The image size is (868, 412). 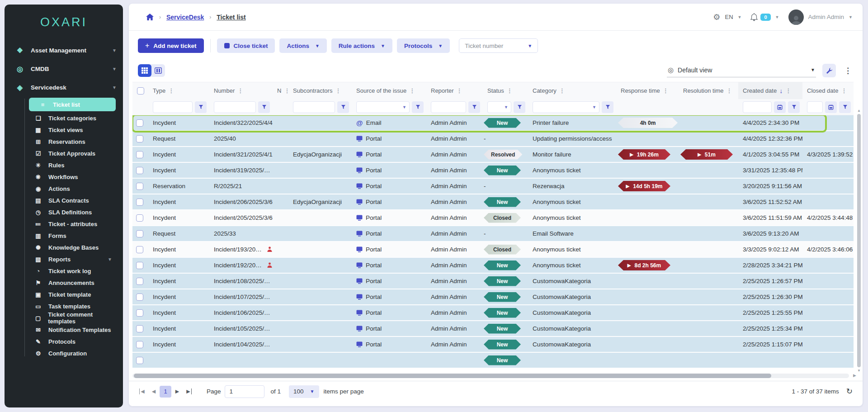 I want to click on avatar, so click(x=796, y=17).